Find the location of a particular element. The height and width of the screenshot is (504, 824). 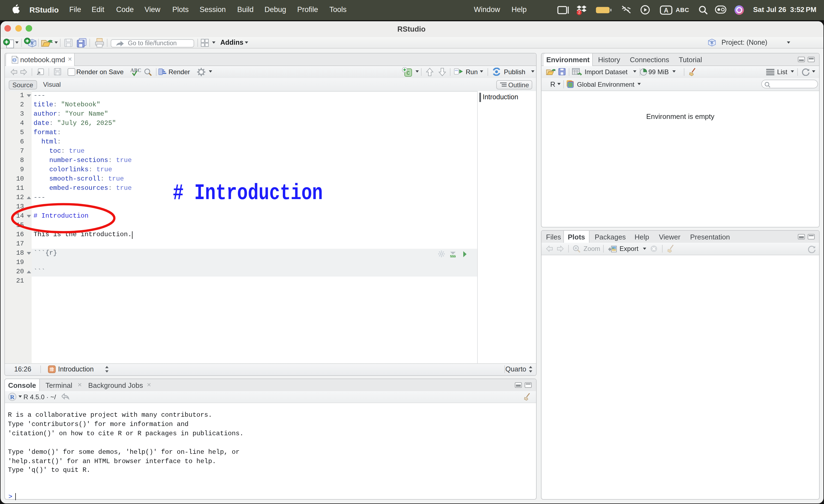

svg-text: A is located at coordinates (666, 10).